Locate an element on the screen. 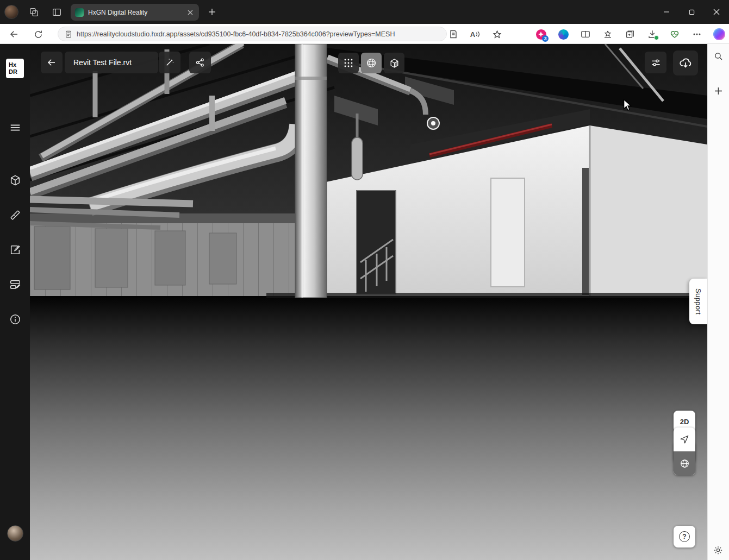  tab-favicon is located at coordinates (79, 12).